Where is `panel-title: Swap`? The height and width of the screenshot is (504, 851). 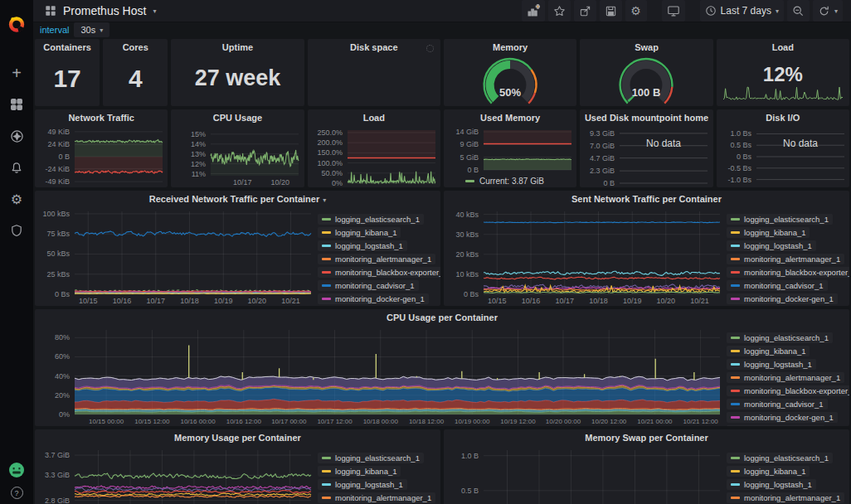
panel-title: Swap is located at coordinates (646, 47).